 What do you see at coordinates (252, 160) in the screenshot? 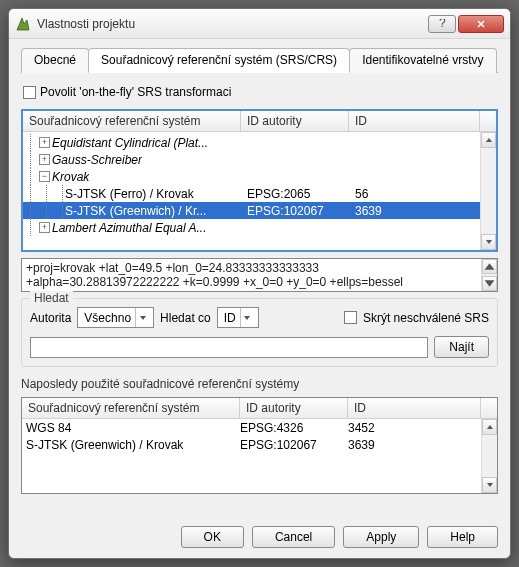
I see `tree-row: + Gauss-Schreiber` at bounding box center [252, 160].